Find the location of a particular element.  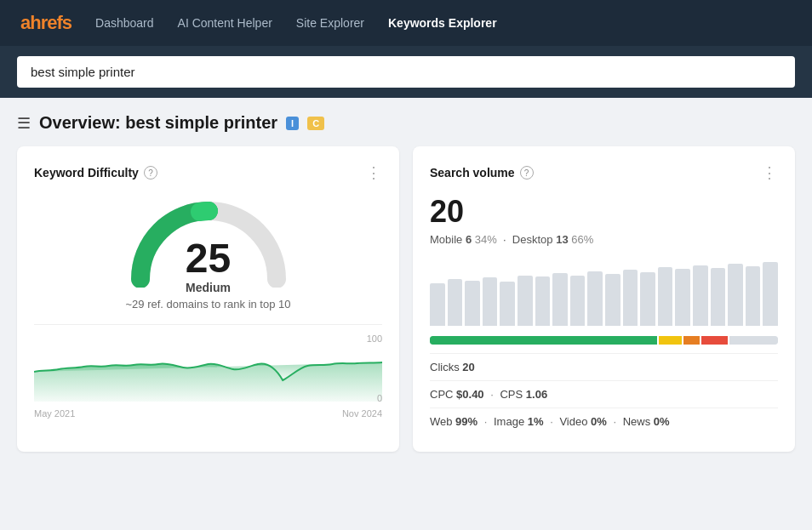

sv-title-group: Search volume ? is located at coordinates (482, 173).